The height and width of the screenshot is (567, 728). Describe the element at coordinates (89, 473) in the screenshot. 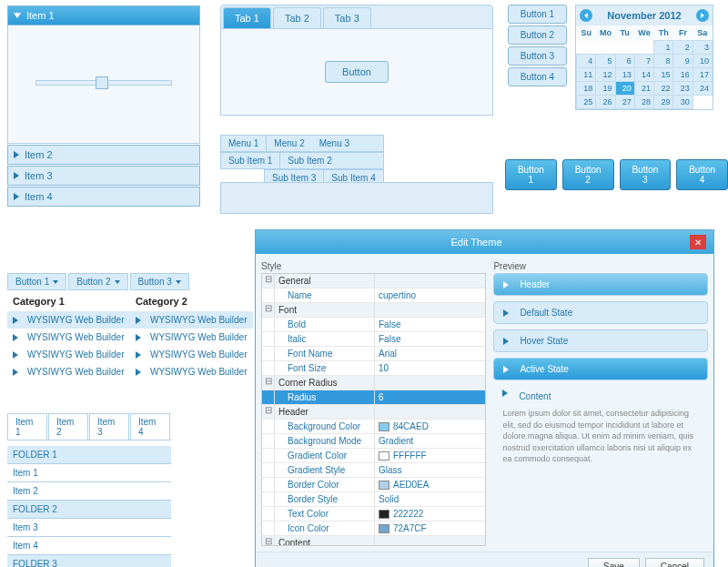

I see `folder-item: Item 1` at that location.